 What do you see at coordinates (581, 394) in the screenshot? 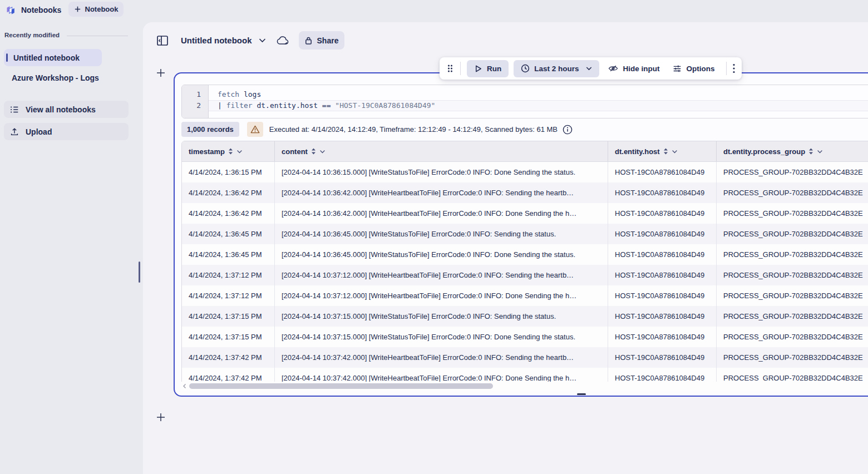
I see `cell-resize-handle` at bounding box center [581, 394].